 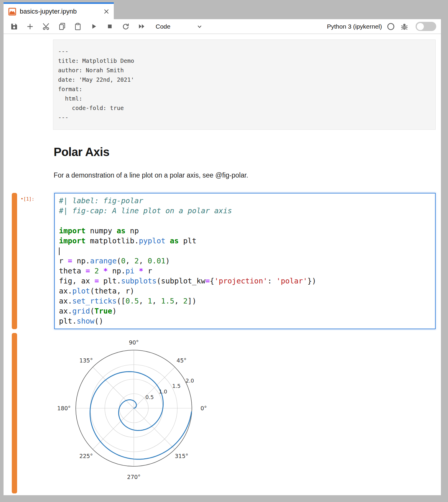 I want to click on execution-prompt: •[1]:, so click(x=36, y=261).